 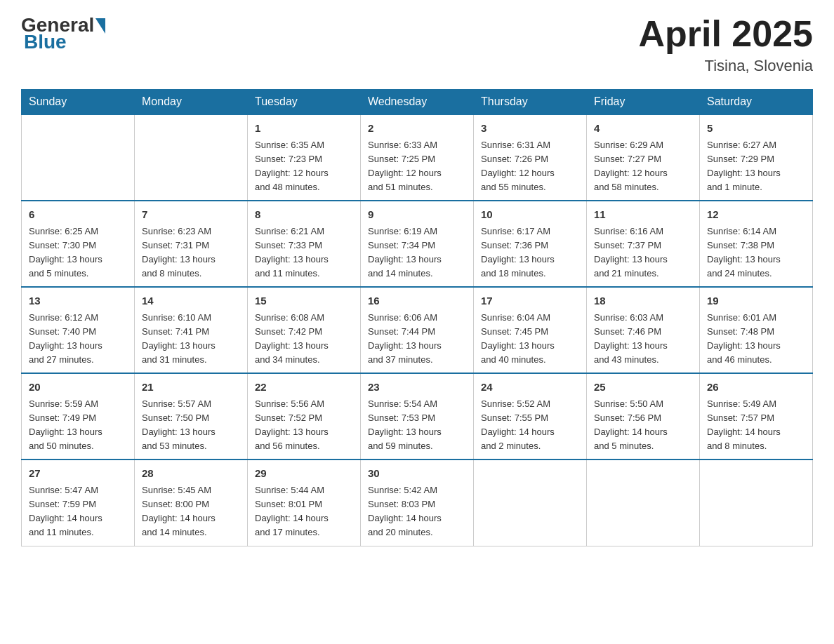 What do you see at coordinates (191, 102) in the screenshot?
I see `weekday-header-monday: Monday` at bounding box center [191, 102].